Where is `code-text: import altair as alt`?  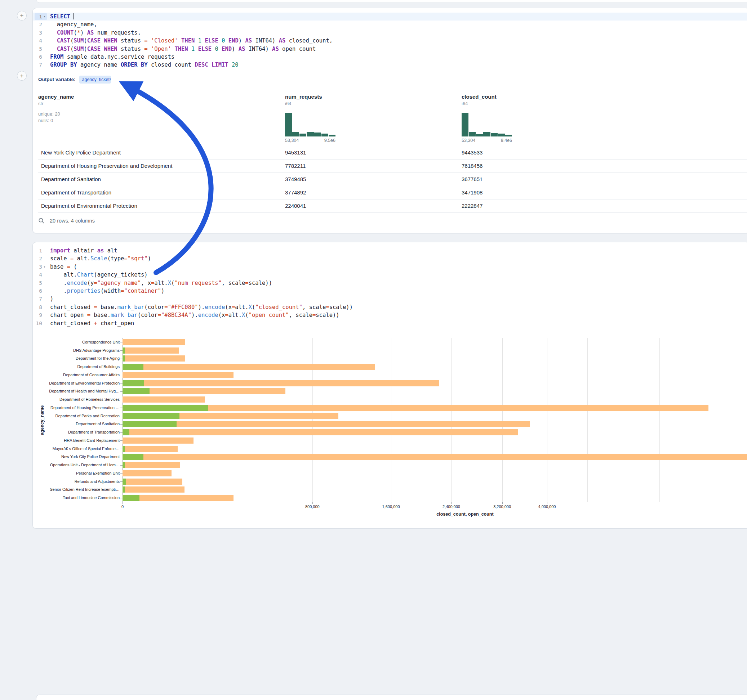 code-text: import altair as alt is located at coordinates (84, 251).